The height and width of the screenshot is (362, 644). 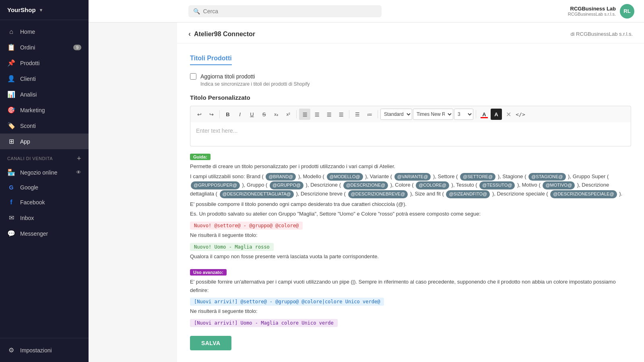 I want to click on code-result-2: [Nuovi arrivi!] Uomo - Maglia colore Uni…, so click(x=264, y=323).